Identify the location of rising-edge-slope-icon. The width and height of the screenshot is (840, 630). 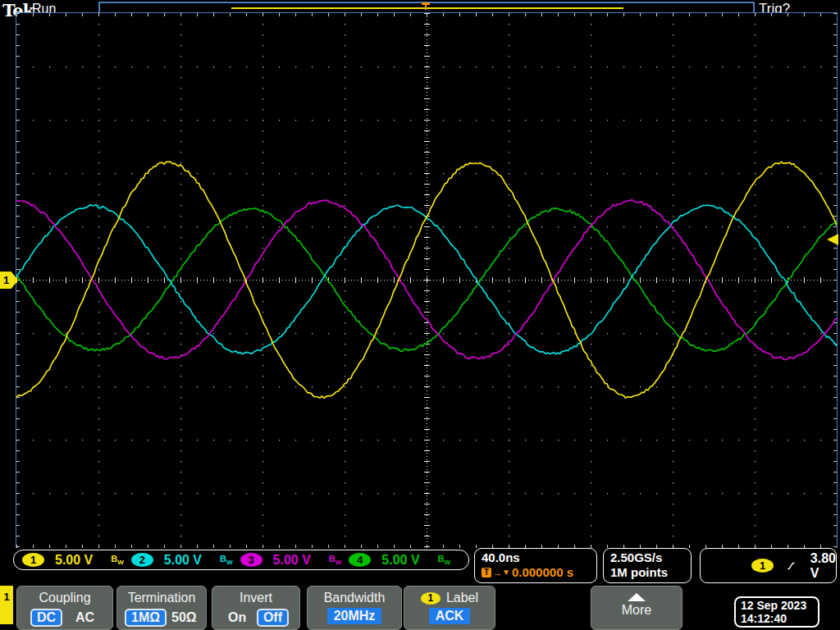
(791, 566).